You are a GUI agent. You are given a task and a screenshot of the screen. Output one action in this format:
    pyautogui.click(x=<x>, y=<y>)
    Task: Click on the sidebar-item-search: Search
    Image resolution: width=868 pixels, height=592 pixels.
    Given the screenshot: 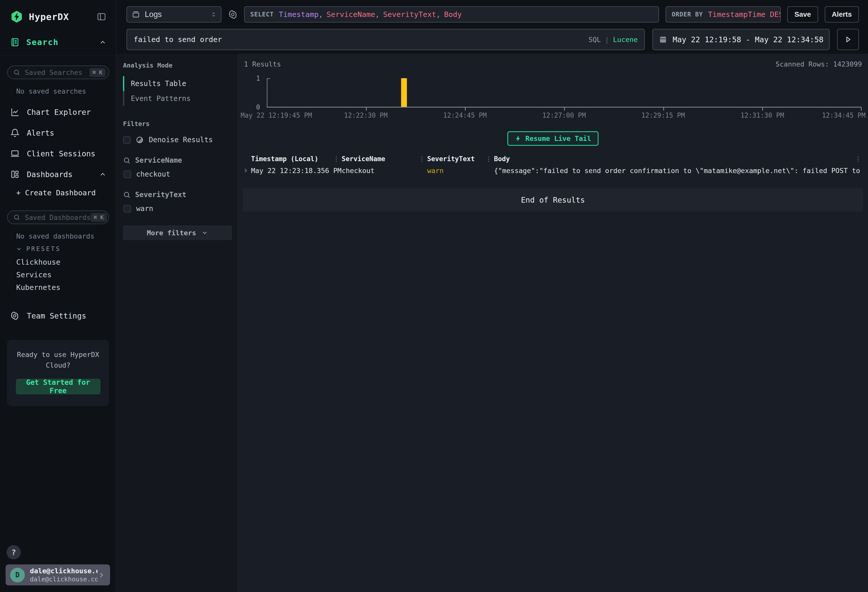 What is the action you would take?
    pyautogui.click(x=58, y=43)
    